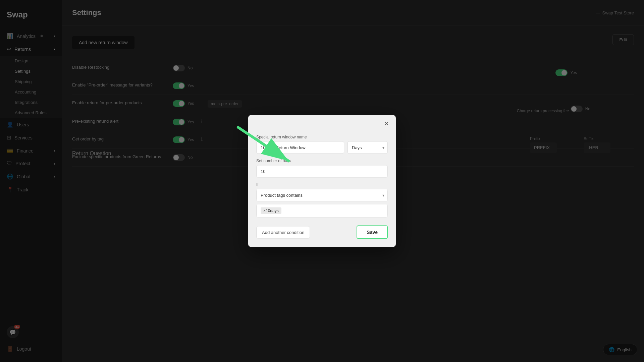  Describe the element at coordinates (322, 188) in the screenshot. I see `modal-body: Special return window name Days Hours We…` at that location.